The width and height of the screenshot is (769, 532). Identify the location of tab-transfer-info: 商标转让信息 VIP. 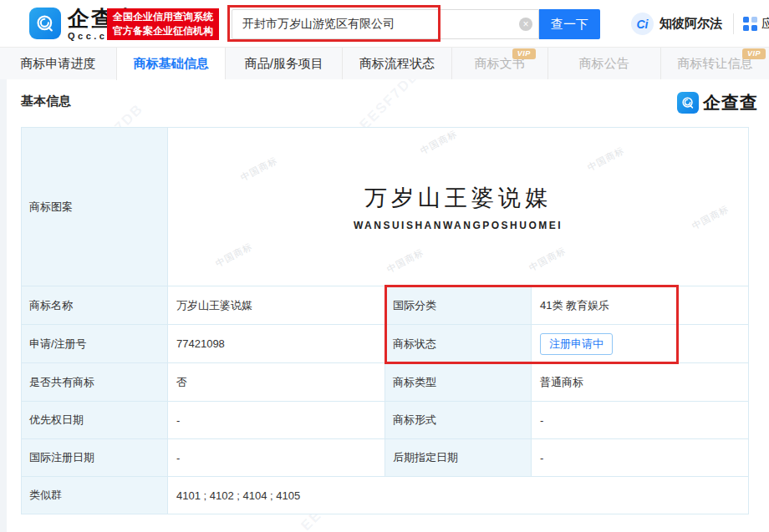
(715, 63).